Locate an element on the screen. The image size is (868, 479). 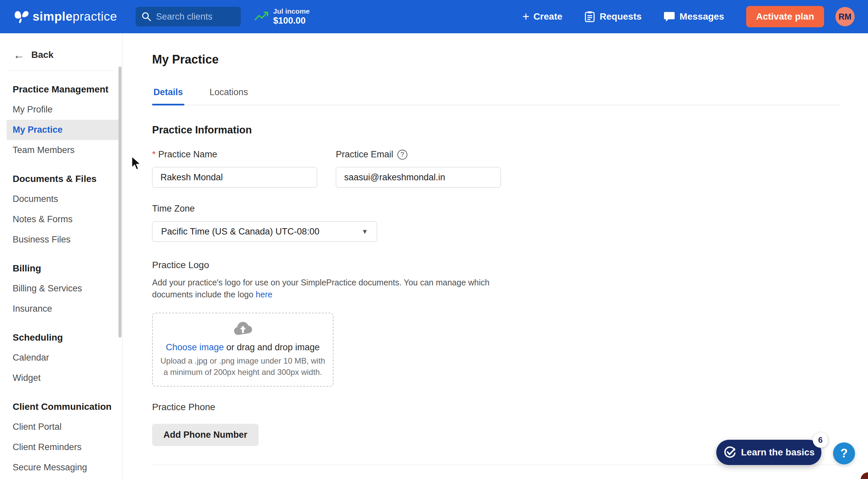
add-phone-number-button: Add Phone Number is located at coordinates (205, 435).